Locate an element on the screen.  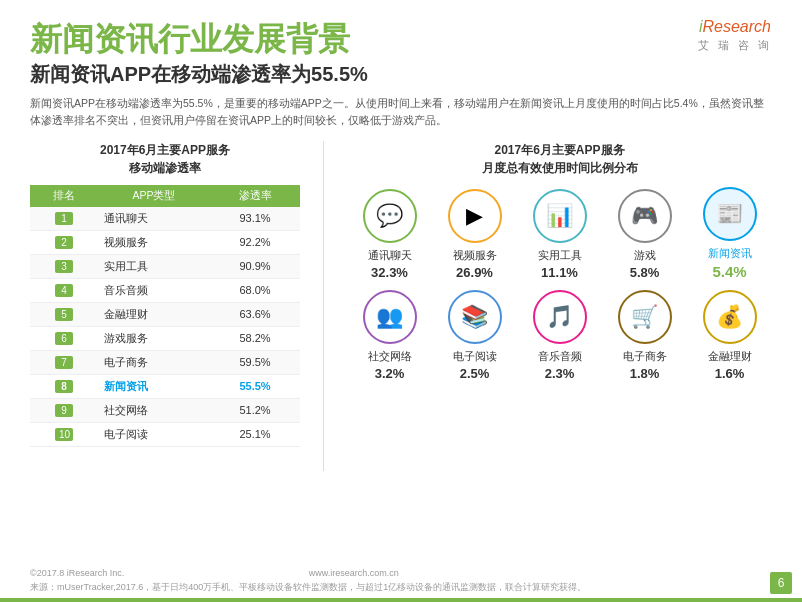
table-row: 4音乐音频68.0% is located at coordinates (165, 290).